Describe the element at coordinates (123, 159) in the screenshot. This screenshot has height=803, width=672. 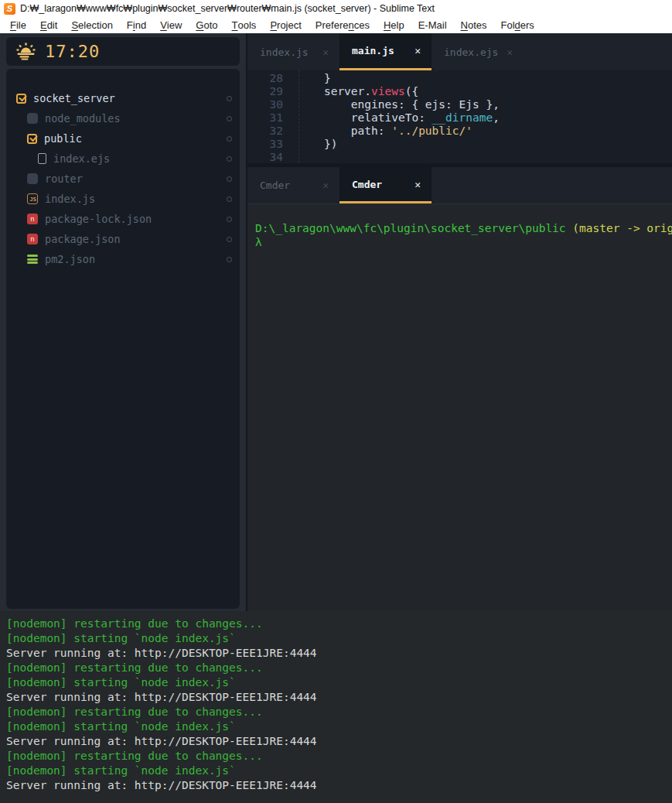
I see `tree-item-index.ejs: index.ejs` at that location.